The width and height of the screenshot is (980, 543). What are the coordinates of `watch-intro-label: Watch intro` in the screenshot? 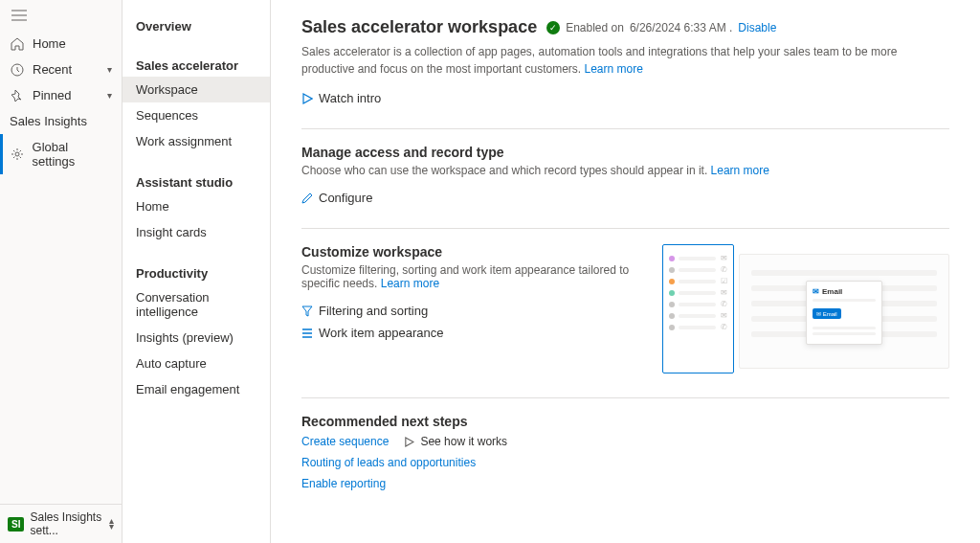 It's located at (350, 98).